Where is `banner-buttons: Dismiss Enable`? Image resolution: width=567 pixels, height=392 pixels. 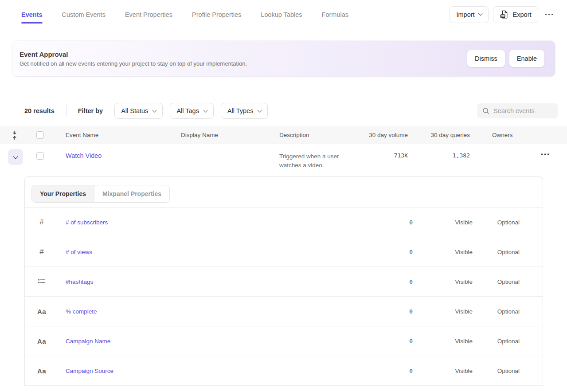
banner-buttons: Dismiss Enable is located at coordinates (506, 59).